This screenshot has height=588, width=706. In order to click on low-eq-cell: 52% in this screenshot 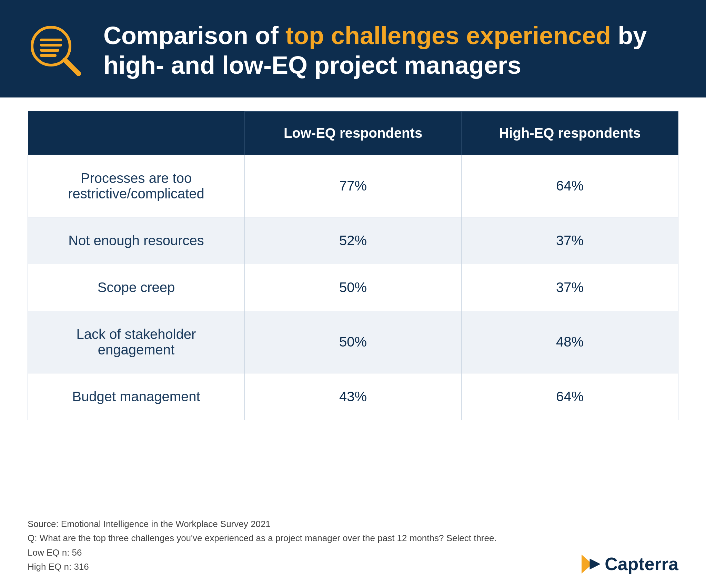, I will do `click(353, 240)`.